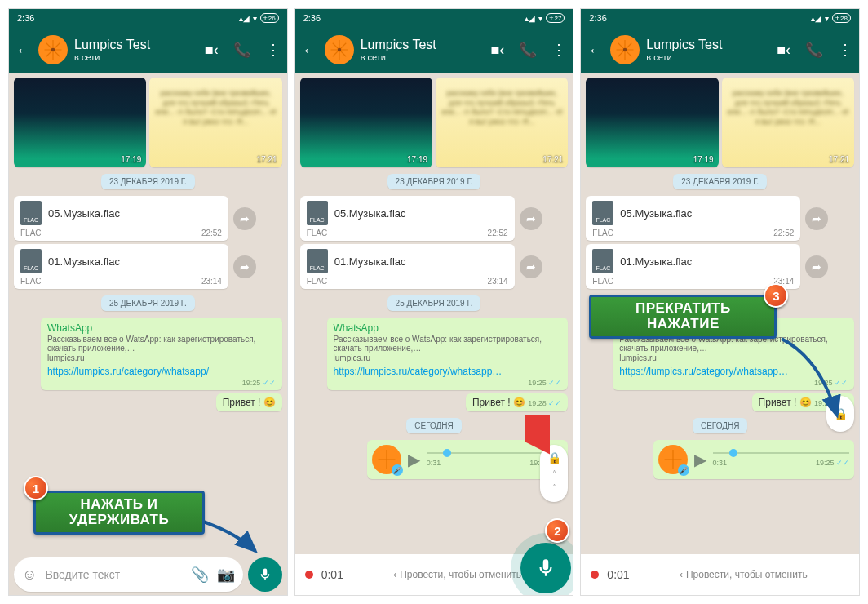 The image size is (868, 604). I want to click on emoji-icon: ☺, so click(29, 575).